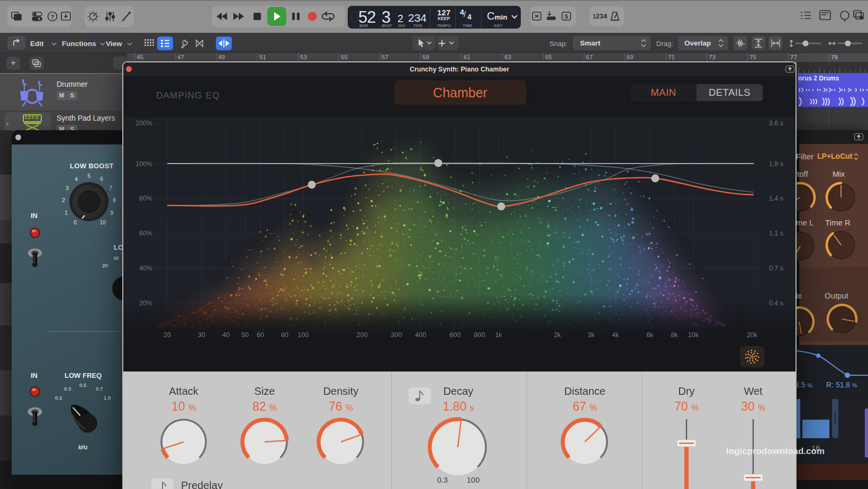 The width and height of the screenshot is (868, 489). Describe the element at coordinates (146, 198) in the screenshot. I see `svg-text: 80%` at that location.